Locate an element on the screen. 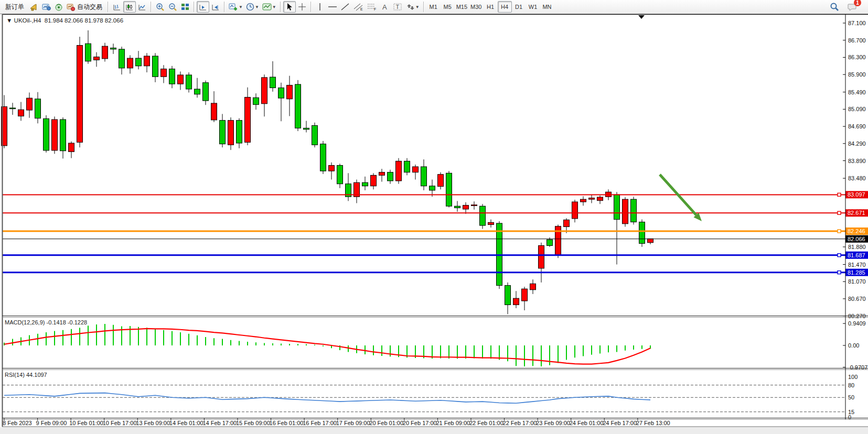 This screenshot has width=868, height=434. indicators-button: ▼ is located at coordinates (236, 7).